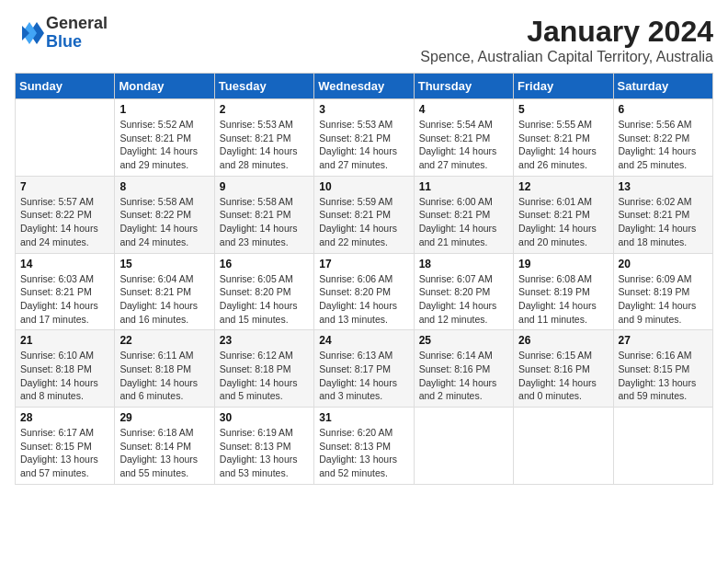  What do you see at coordinates (164, 109) in the screenshot?
I see `day-number: 1` at bounding box center [164, 109].